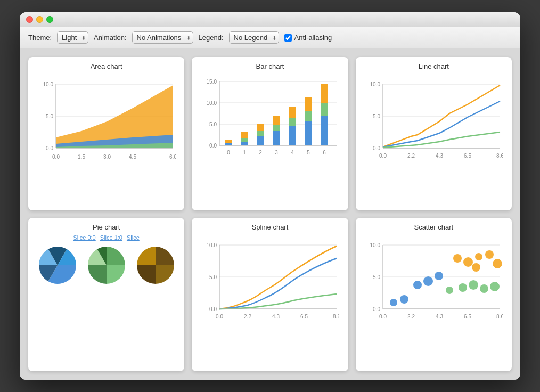 This screenshot has width=540, height=392. Describe the element at coordinates (433, 227) in the screenshot. I see `scatter-chart-title: Scatter chart` at that location.